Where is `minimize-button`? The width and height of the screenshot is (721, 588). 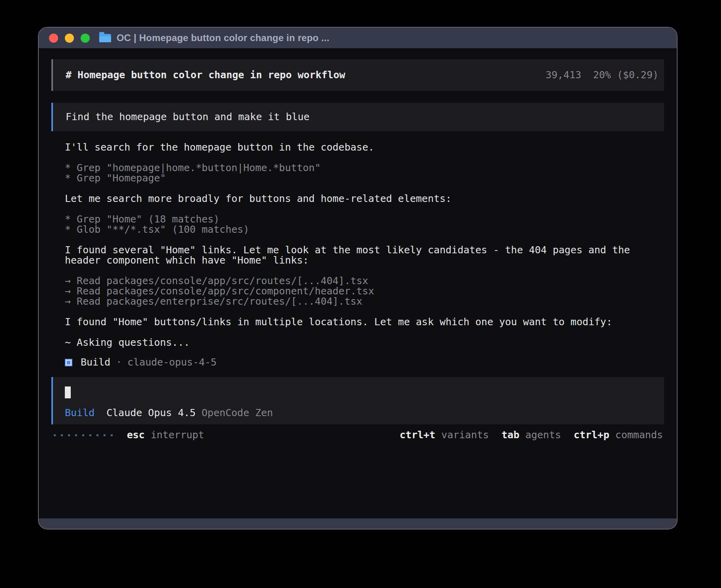
minimize-button is located at coordinates (70, 38).